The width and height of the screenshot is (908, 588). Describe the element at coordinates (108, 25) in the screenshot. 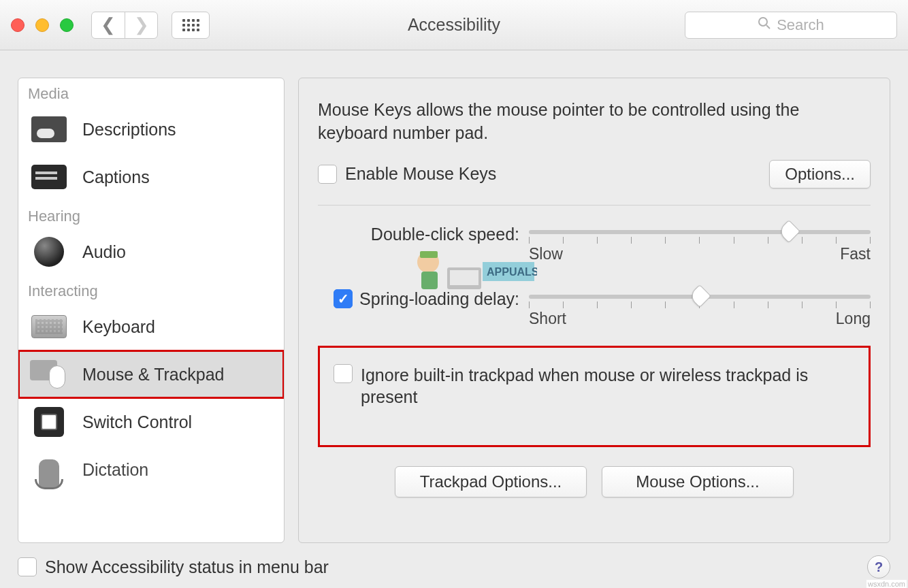

I see `back-button: ❮` at that location.